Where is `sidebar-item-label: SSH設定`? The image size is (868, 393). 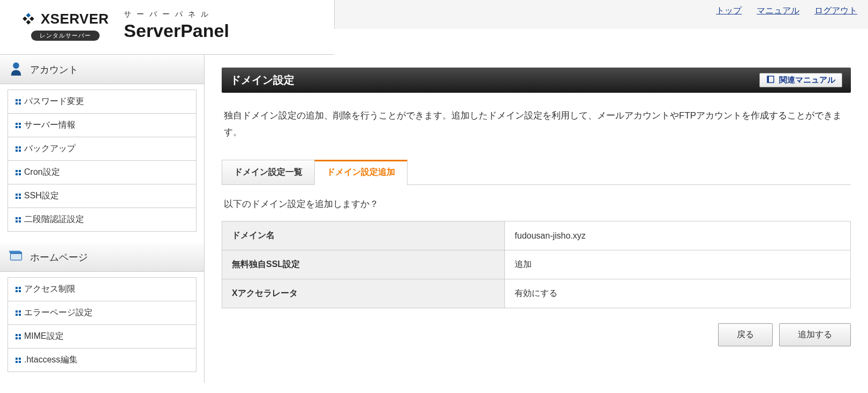 sidebar-item-label: SSH設定 is located at coordinates (42, 196).